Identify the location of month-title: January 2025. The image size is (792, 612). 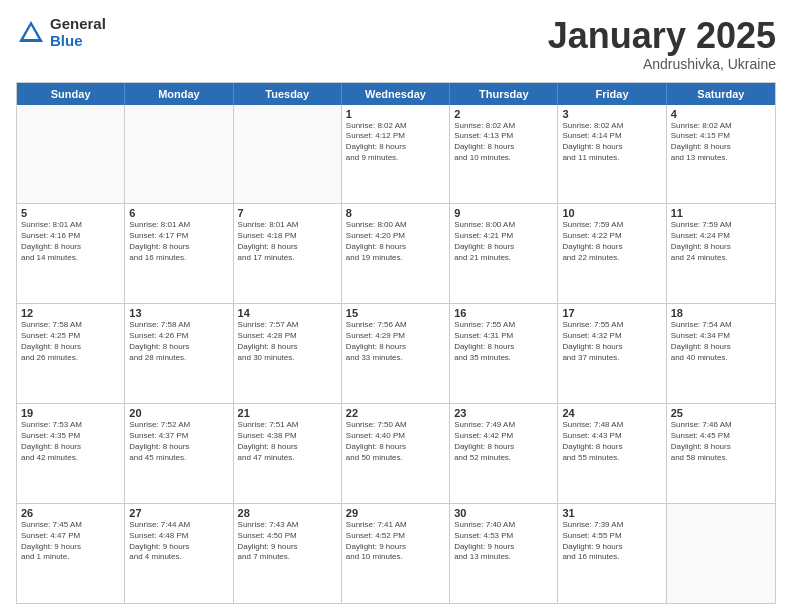
(662, 36).